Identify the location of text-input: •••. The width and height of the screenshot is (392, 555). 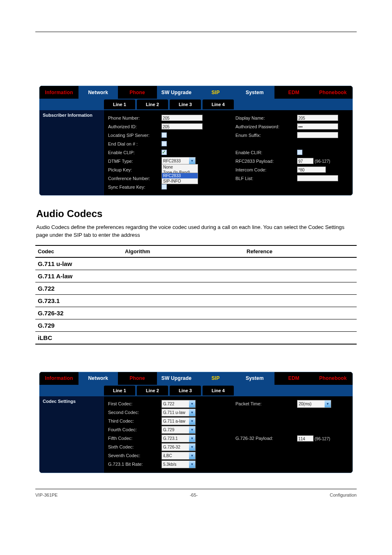
(318, 127).